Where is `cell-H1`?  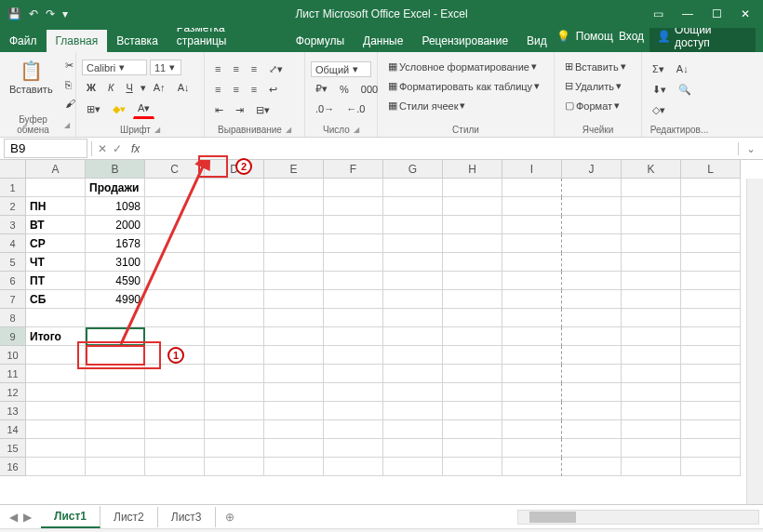
cell-H1 is located at coordinates (473, 188).